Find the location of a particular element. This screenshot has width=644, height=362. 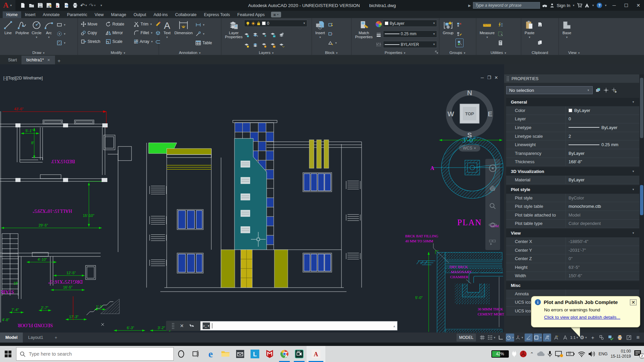

layer-dropdown-icon: ▼ is located at coordinates (304, 23).